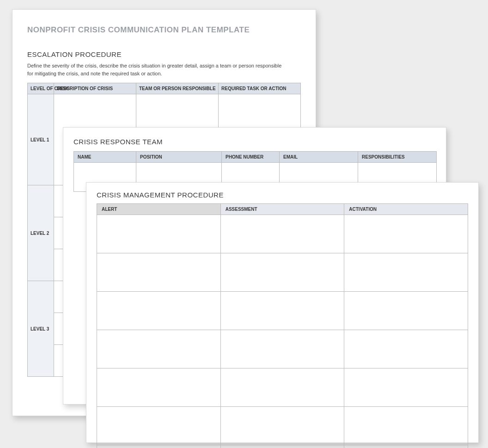  Describe the element at coordinates (179, 157) in the screenshot. I see `col-position: POSITION` at that location.